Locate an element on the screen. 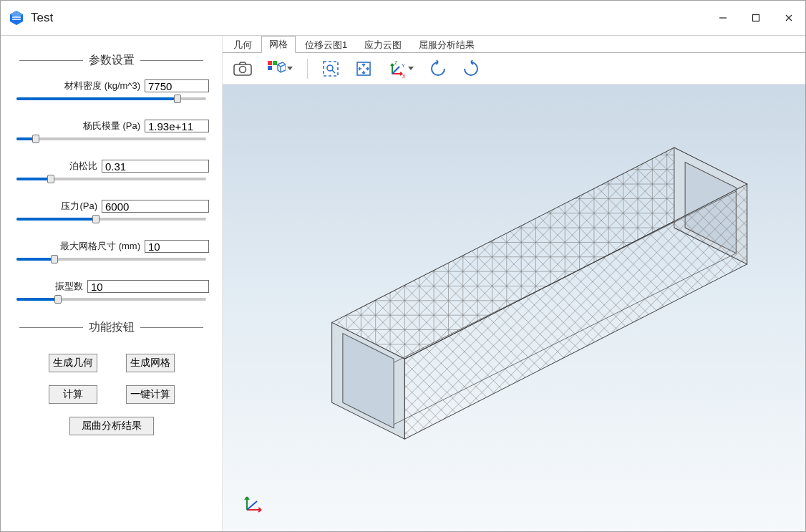 Image resolution: width=806 pixels, height=532 pixels. tab-disp: 位移云图1 is located at coordinates (326, 44).